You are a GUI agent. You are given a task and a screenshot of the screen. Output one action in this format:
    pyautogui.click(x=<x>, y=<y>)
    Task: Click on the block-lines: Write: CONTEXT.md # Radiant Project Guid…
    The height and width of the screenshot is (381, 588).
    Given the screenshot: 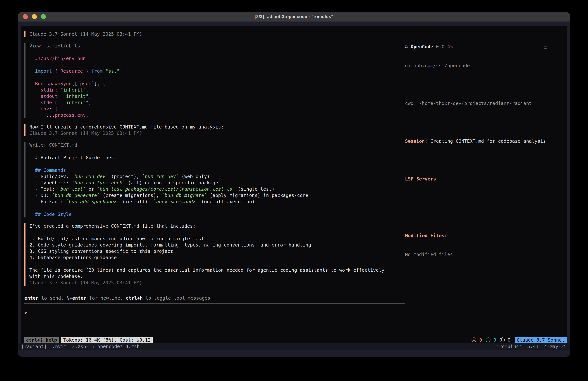 What is the action you would take?
    pyautogui.click(x=169, y=180)
    